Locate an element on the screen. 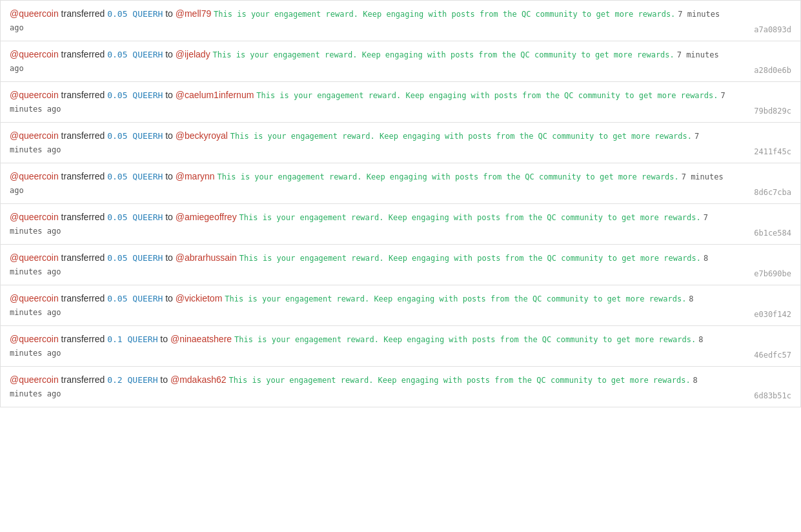 The width and height of the screenshot is (801, 532). transaction-id: 79bd829c is located at coordinates (773, 111).